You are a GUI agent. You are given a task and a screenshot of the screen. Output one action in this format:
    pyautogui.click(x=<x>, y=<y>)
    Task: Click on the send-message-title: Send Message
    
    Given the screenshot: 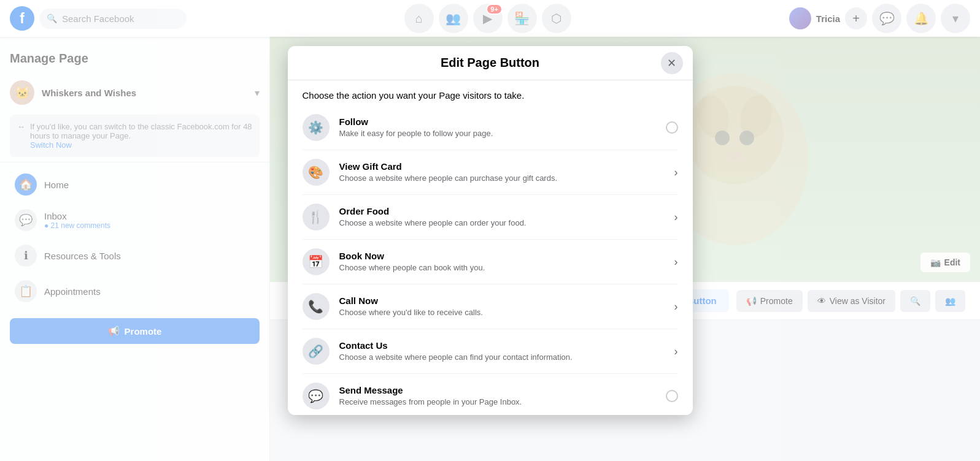 What is the action you would take?
    pyautogui.click(x=498, y=390)
    